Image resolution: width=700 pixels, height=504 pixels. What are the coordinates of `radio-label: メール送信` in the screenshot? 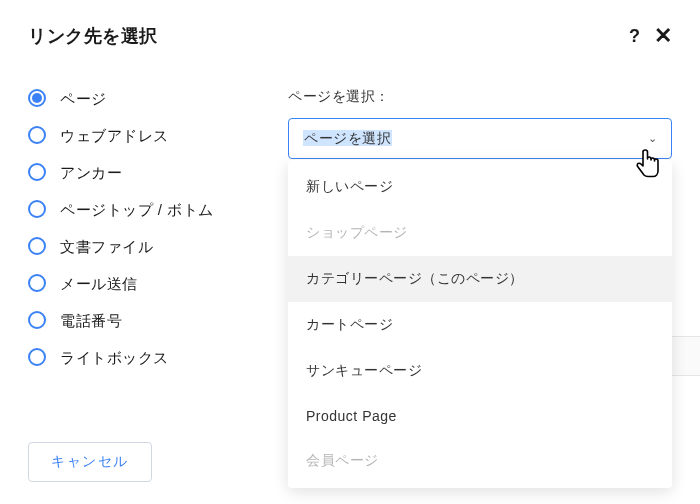 It's located at (99, 284).